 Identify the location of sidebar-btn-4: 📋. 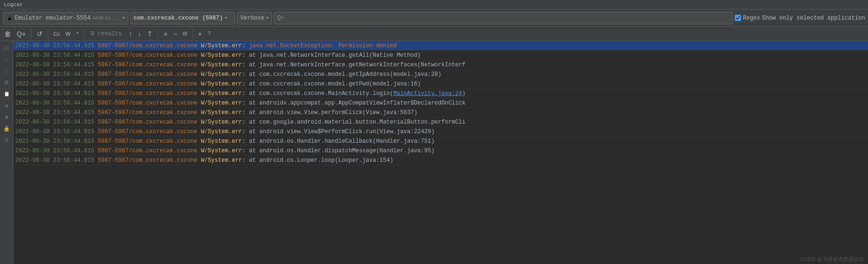
(7, 94).